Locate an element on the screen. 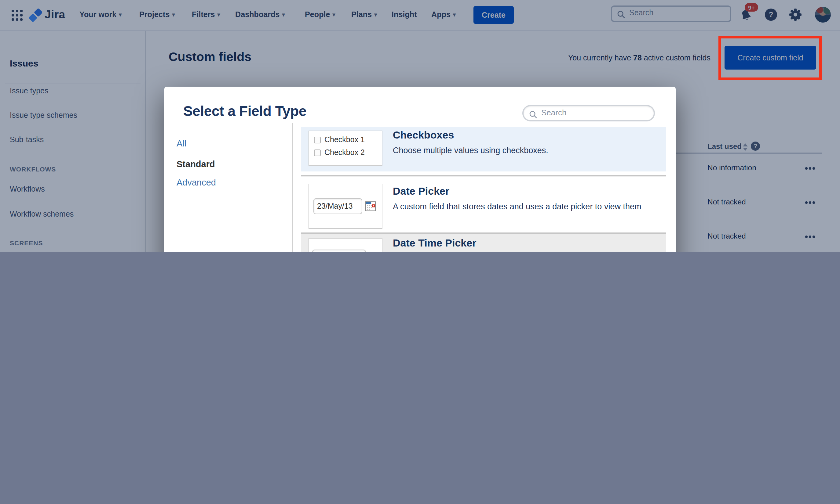 The width and height of the screenshot is (840, 504). date-time-picker-preview is located at coordinates (345, 245).